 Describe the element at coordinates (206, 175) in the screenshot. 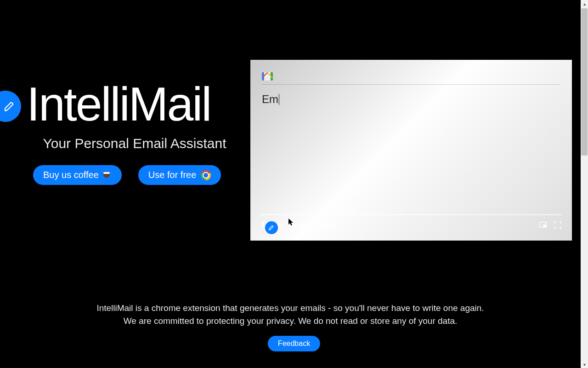

I see `chrome-icon` at that location.